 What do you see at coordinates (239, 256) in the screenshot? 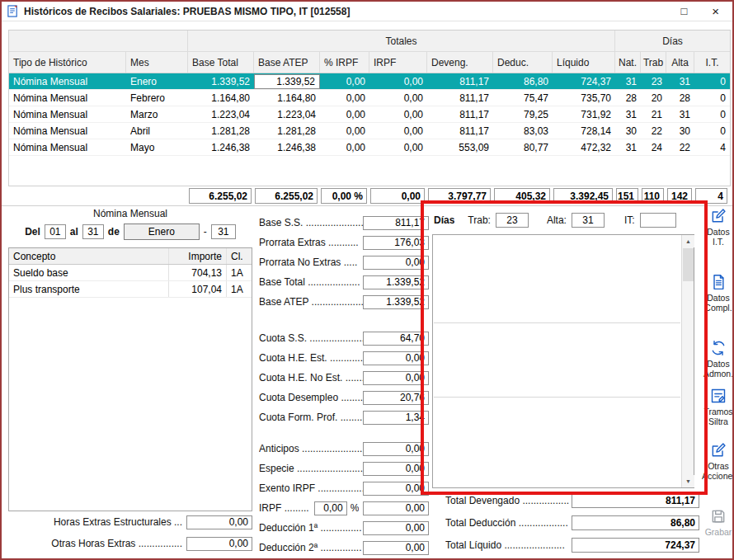
I see `concept-column-header: Cl.` at bounding box center [239, 256].